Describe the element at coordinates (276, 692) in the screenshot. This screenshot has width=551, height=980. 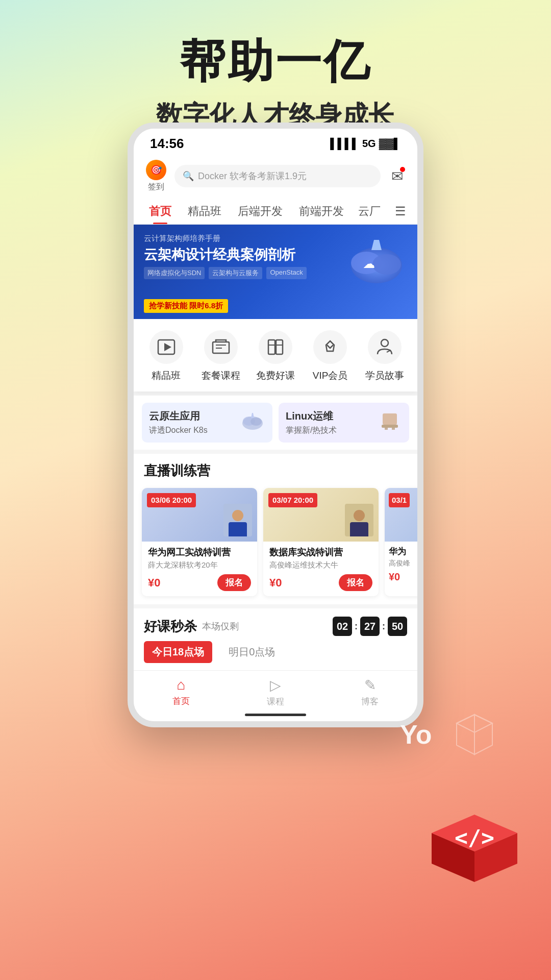
I see `bottom-nav-course: ▷ 课程` at that location.